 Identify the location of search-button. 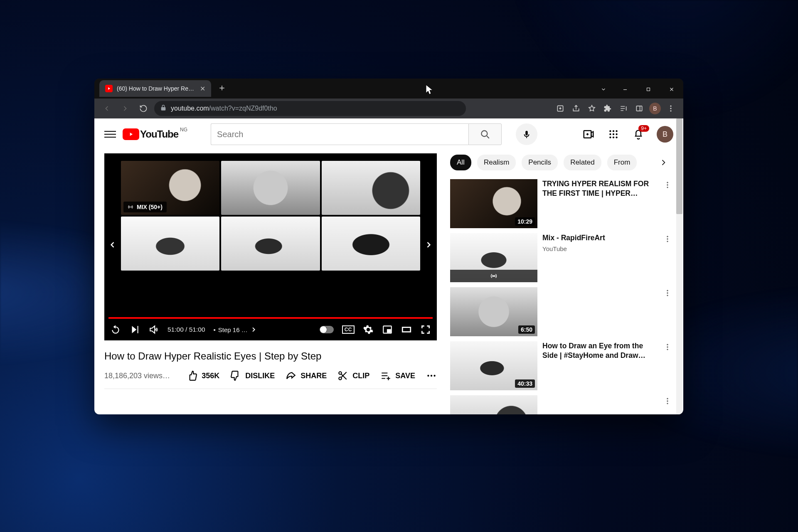
(485, 134).